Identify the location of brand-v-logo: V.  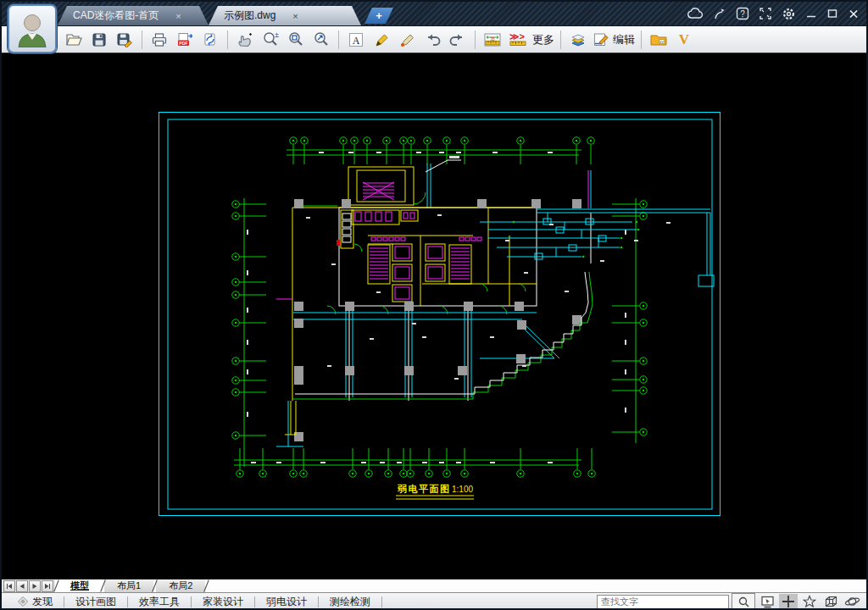
(684, 40).